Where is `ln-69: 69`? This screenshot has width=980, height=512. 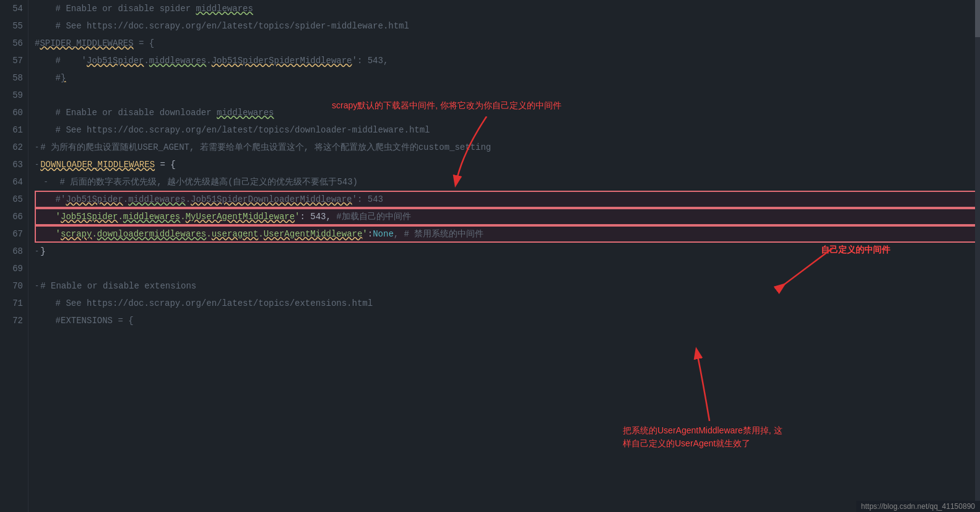
ln-69: 69 is located at coordinates (14, 269).